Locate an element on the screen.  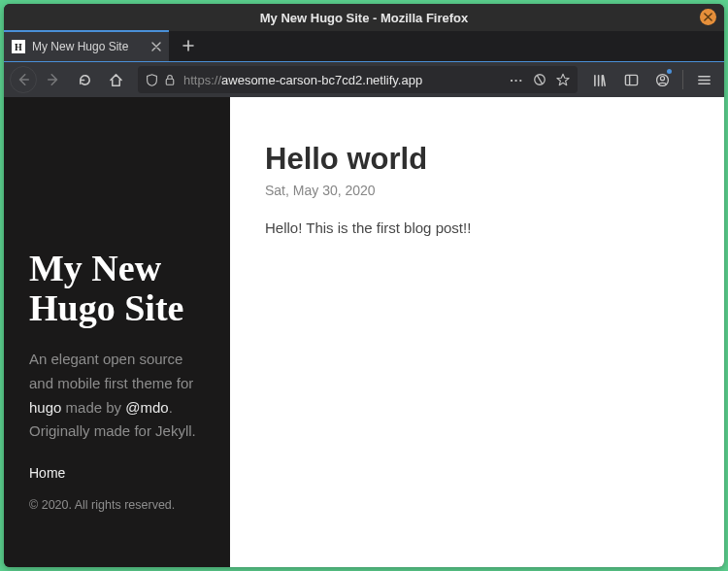
notification-dot is located at coordinates (670, 72).